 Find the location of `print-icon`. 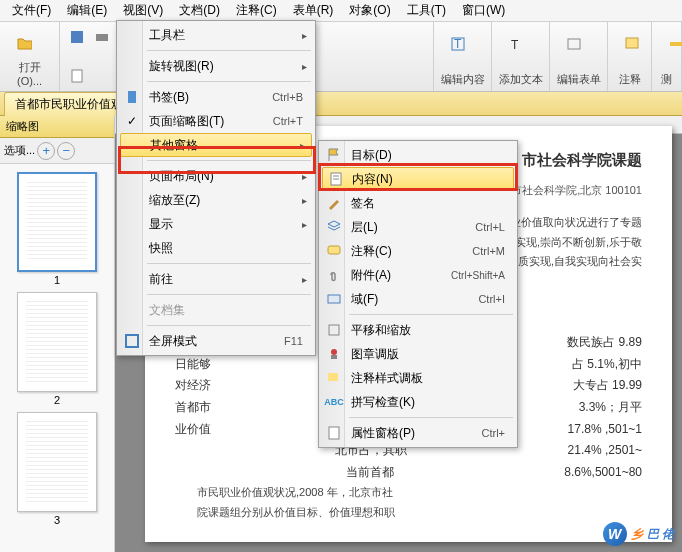

print-icon is located at coordinates (102, 37).